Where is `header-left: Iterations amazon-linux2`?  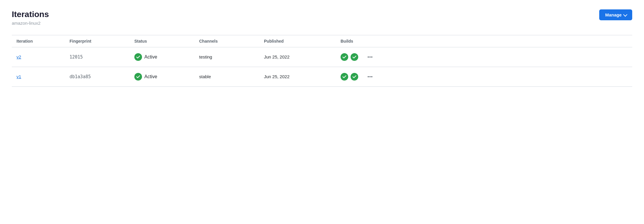
header-left: Iterations amazon-linux2 is located at coordinates (30, 18).